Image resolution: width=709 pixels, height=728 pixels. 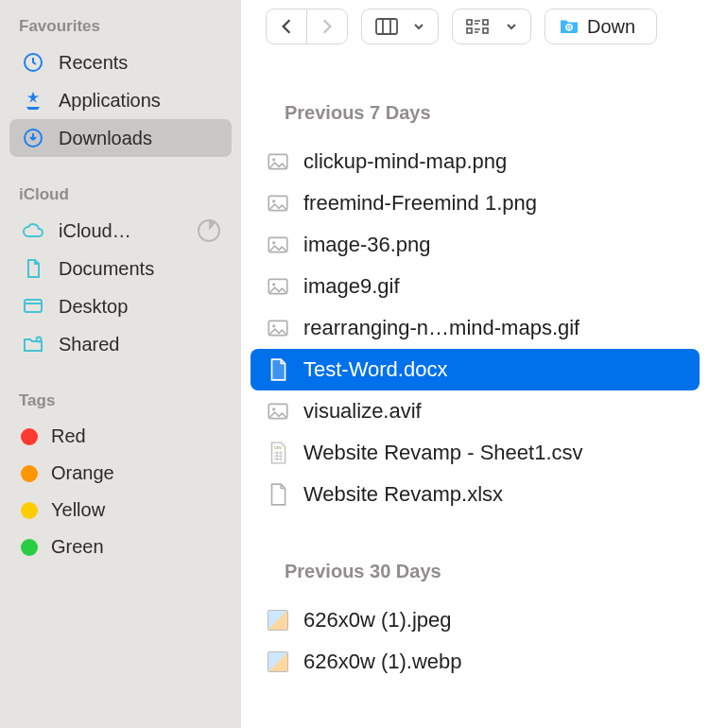 What do you see at coordinates (475, 453) in the screenshot?
I see `file-row: csvWebsite Revamp - Sheet1.csv` at bounding box center [475, 453].